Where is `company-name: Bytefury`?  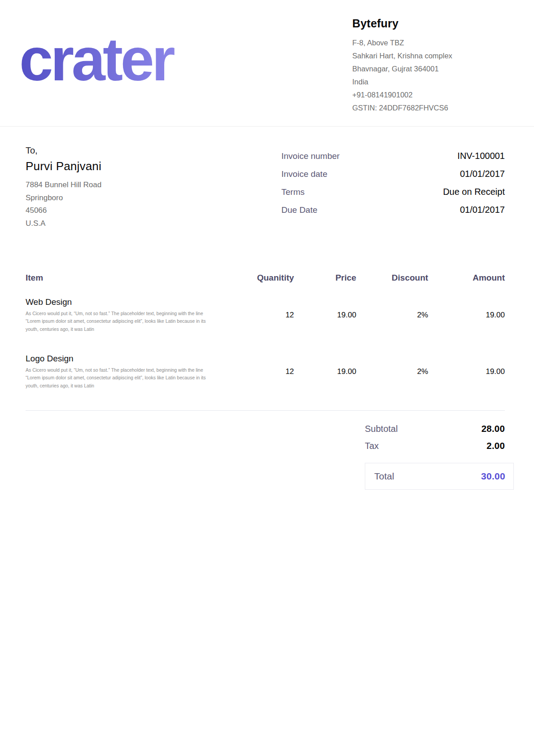
company-name: Bytefury is located at coordinates (429, 23).